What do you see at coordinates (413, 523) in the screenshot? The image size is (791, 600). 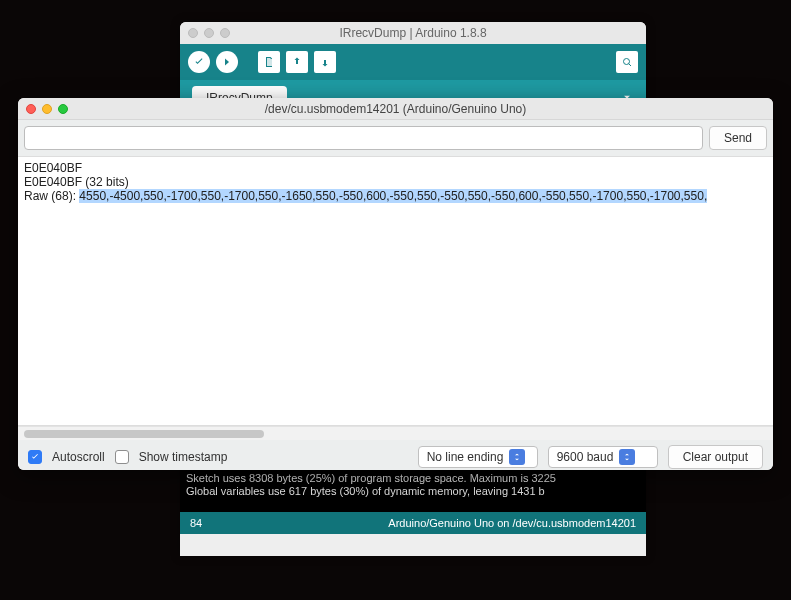 I see `ide-statusbar: 84 Arduino/Genuino Uno on /dev/cu.usbmod…` at bounding box center [413, 523].